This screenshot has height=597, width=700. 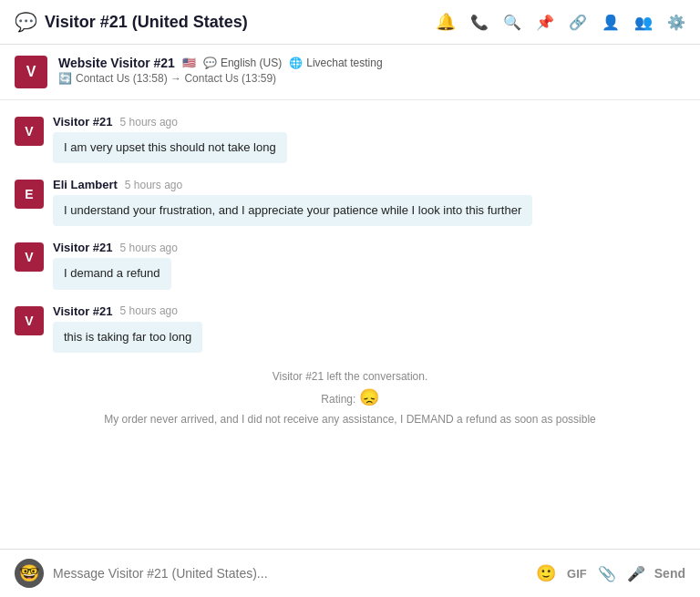 I want to click on settings-icon: ⚙️, so click(x=676, y=22).